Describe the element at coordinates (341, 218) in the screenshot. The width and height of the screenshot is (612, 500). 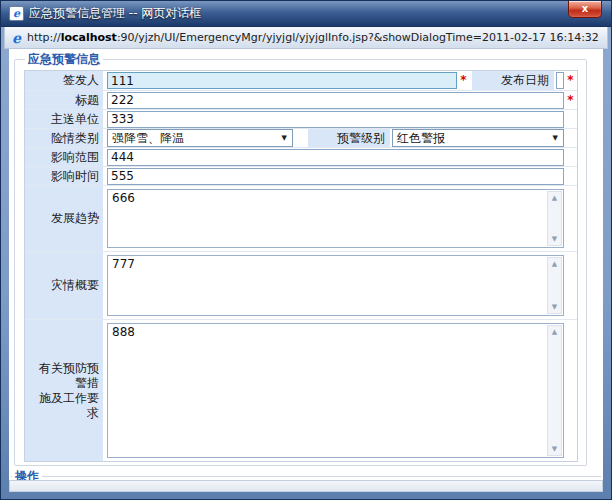
I see `cell-development-trend: 666 ▲ ▼` at that location.